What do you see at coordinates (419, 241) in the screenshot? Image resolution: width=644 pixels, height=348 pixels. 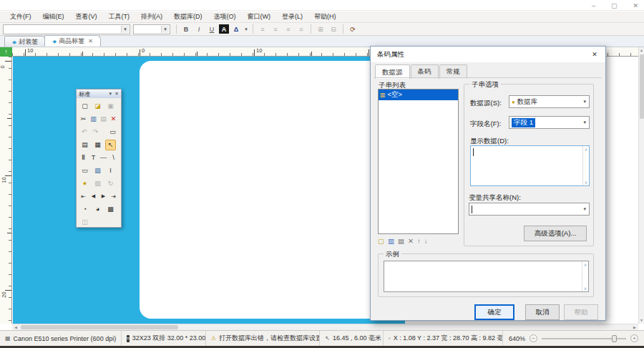 I see `move-up-icon: ↑` at bounding box center [419, 241].